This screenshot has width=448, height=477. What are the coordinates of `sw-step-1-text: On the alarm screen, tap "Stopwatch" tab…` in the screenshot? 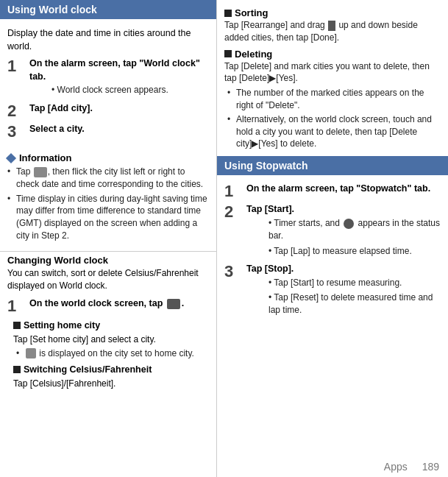 It's located at (338, 189).